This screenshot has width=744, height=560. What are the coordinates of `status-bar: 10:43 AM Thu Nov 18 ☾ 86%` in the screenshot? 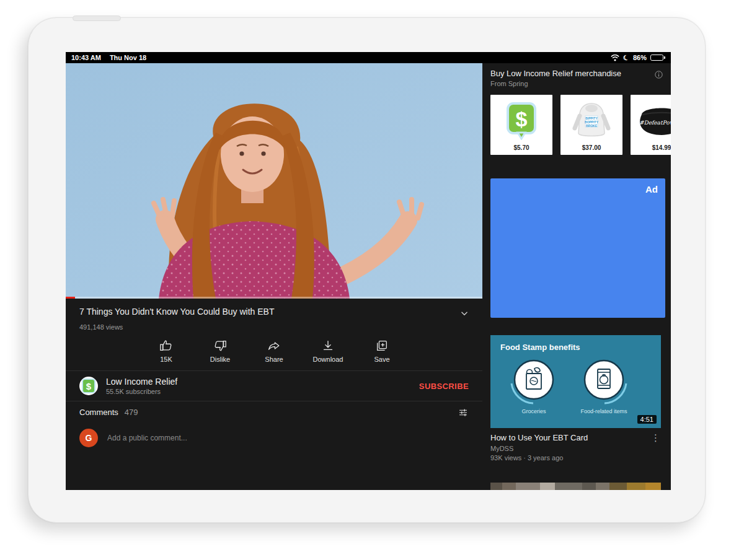 It's located at (368, 58).